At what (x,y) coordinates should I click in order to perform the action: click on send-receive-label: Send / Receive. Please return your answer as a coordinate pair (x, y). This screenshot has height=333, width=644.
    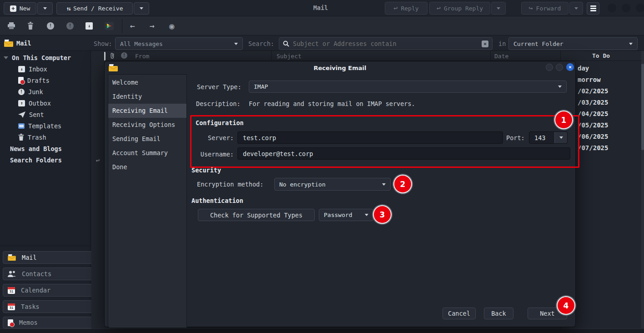
    Looking at the image, I should click on (98, 8).